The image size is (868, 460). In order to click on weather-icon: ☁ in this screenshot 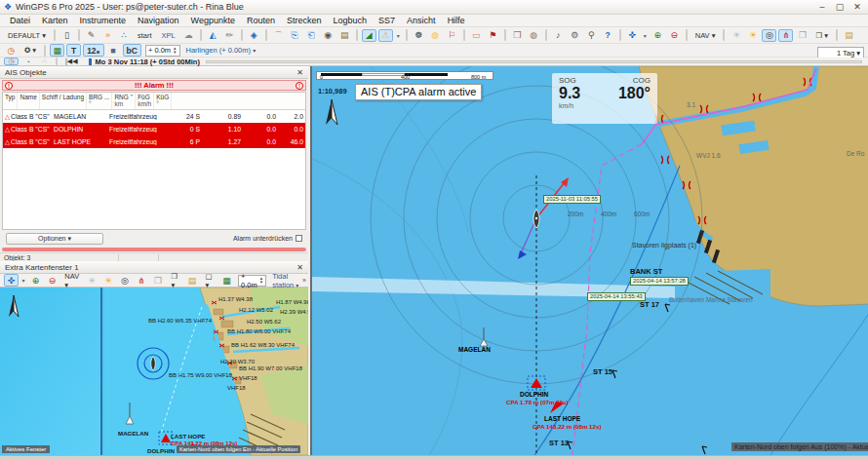, I will do `click(189, 35)`.